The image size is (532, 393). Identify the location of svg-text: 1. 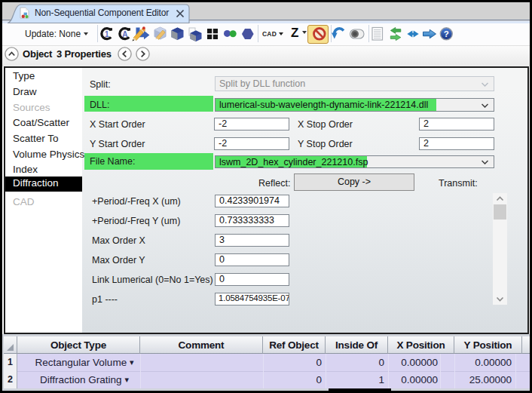
(107, 35).